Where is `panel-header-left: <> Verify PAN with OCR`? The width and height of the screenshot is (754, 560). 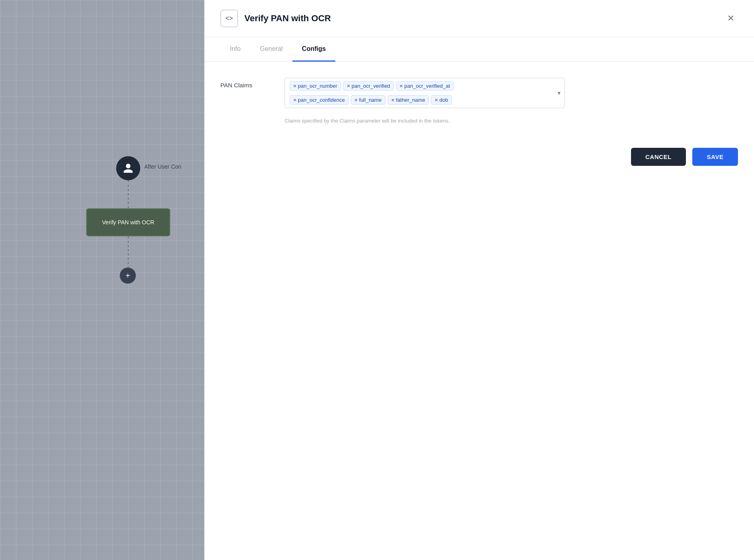
panel-header-left: <> Verify PAN with OCR is located at coordinates (276, 18).